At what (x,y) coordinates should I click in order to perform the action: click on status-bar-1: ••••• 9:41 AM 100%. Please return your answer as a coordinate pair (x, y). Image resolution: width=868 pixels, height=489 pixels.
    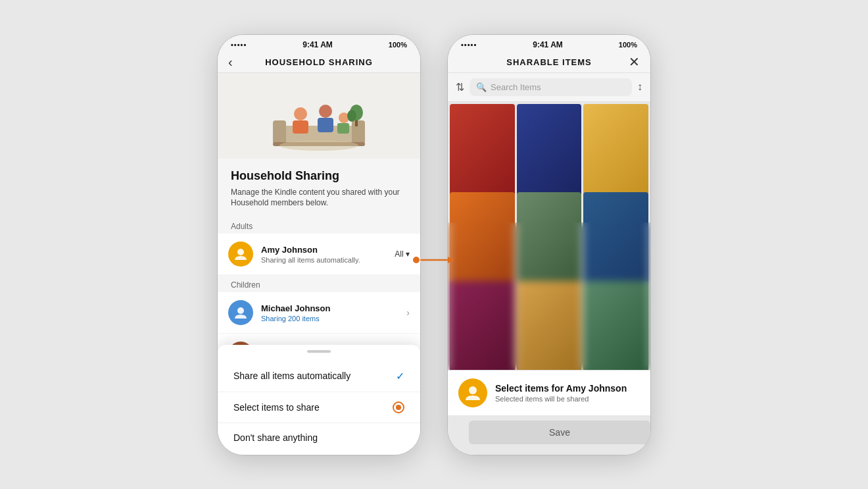
    Looking at the image, I should click on (319, 43).